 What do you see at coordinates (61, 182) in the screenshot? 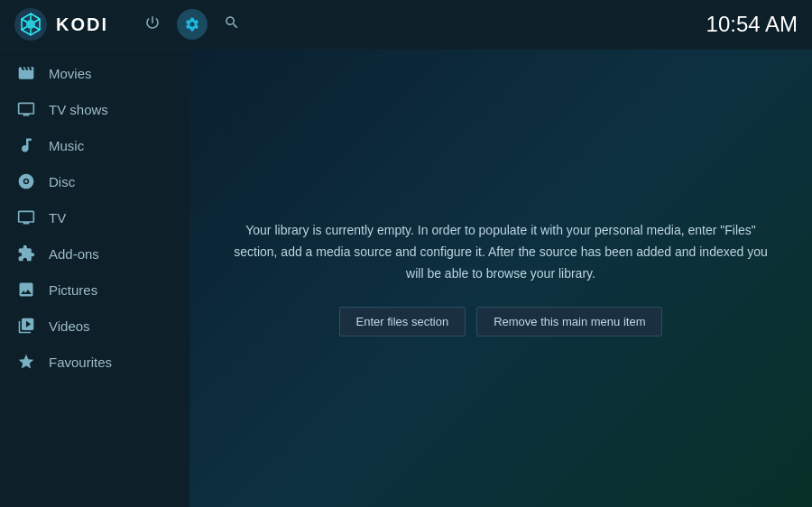
I see `sidebar-label-disc: Disc` at bounding box center [61, 182].